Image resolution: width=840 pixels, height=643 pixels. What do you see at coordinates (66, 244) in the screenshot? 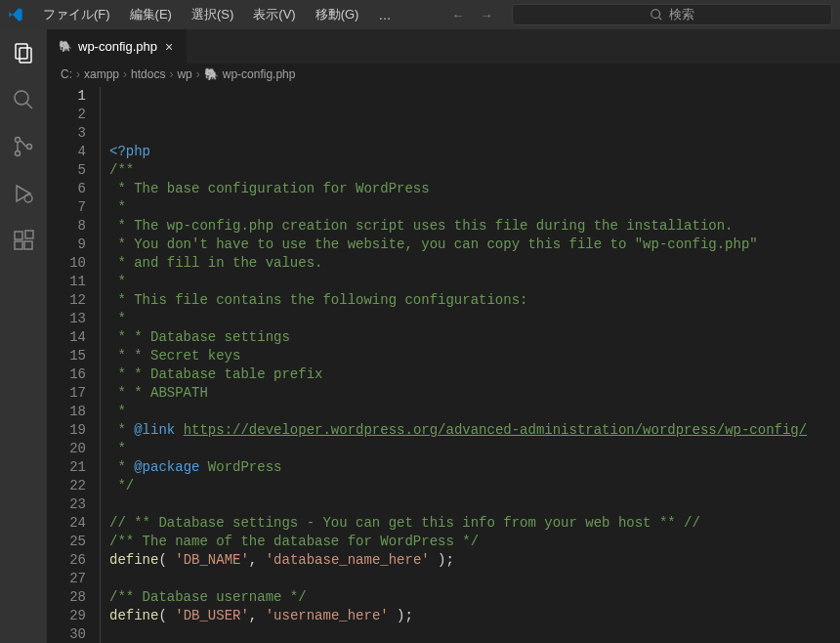
I see `line-number: 9` at bounding box center [66, 244].